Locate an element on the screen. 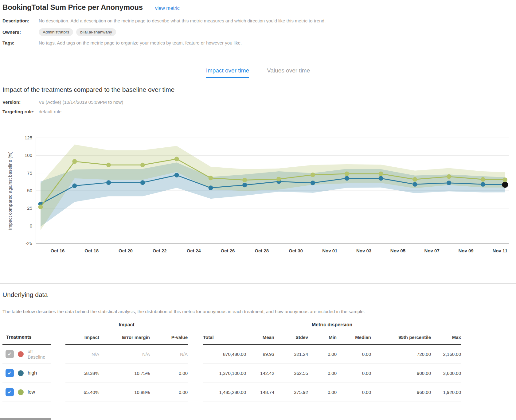 The height and width of the screenshot is (420, 516). impact-values-row-off: N/AN/AN/A is located at coordinates (127, 354).